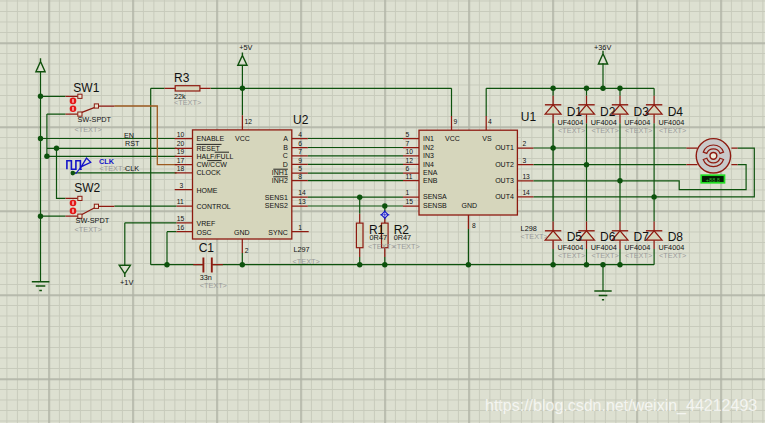 This screenshot has width=765, height=423. Describe the element at coordinates (182, 78) in the screenshot. I see `svg-text: R3` at that location.